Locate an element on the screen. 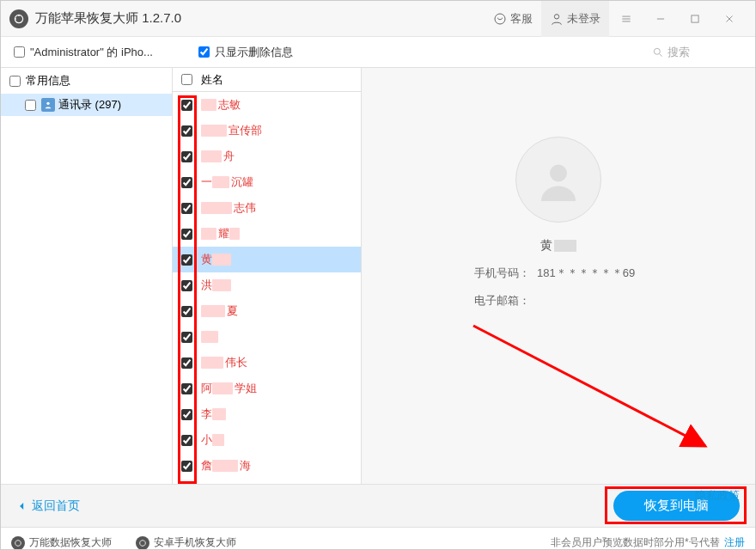  close-button is located at coordinates (729, 19).